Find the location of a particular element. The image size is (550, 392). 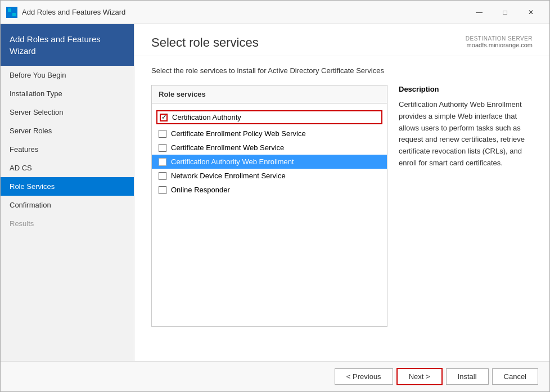

window-title: Add Roles and Features Wizard is located at coordinates (244, 12).